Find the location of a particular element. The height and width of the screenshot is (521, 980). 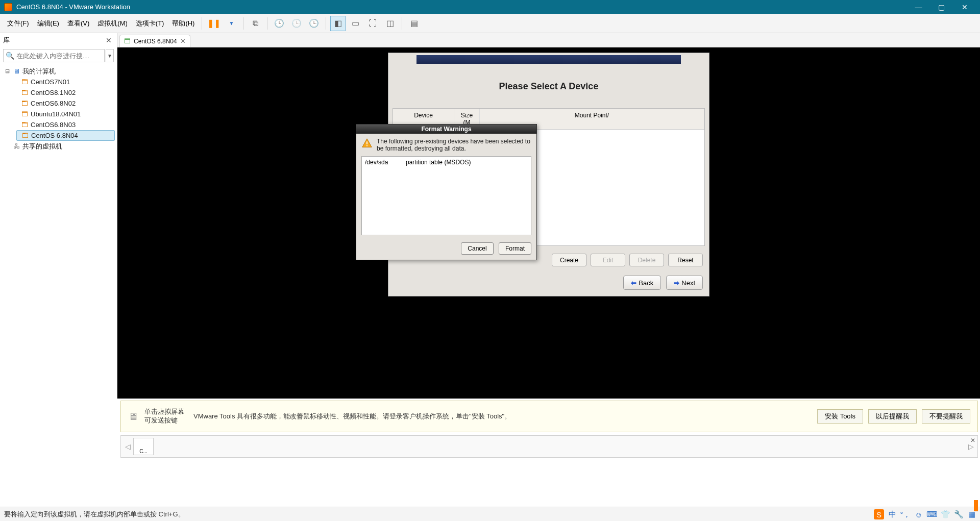

menu-help: 帮助(H) is located at coordinates (183, 23).